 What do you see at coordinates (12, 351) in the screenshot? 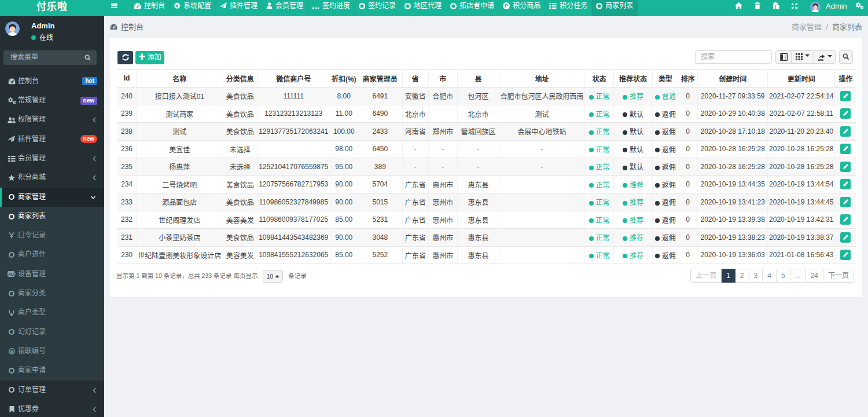
I see `svg-text: B` at bounding box center [12, 351].